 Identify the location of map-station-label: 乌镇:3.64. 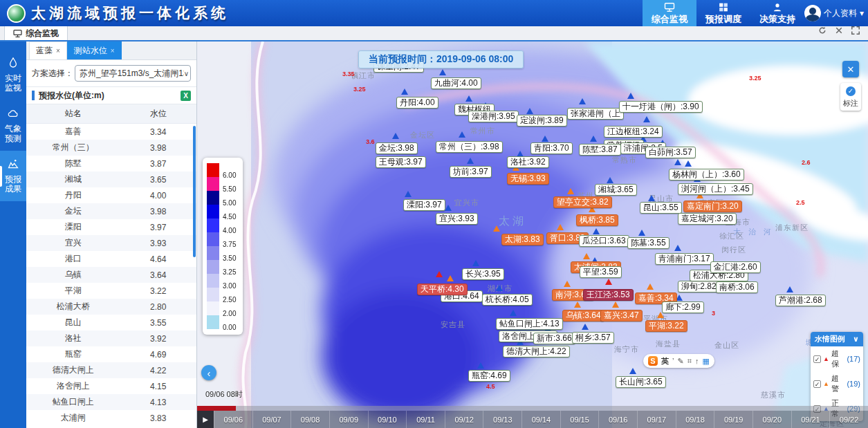
(584, 315).